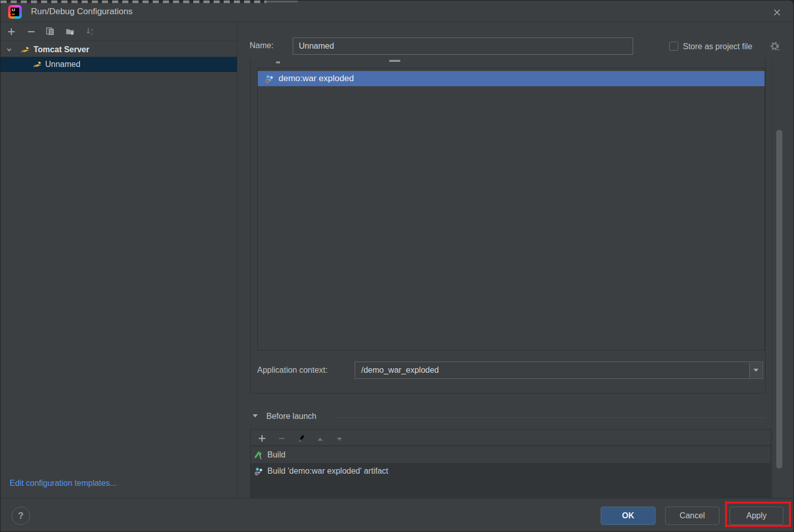  Describe the element at coordinates (463, 46) in the screenshot. I see `name-input: Unnamed` at that location.